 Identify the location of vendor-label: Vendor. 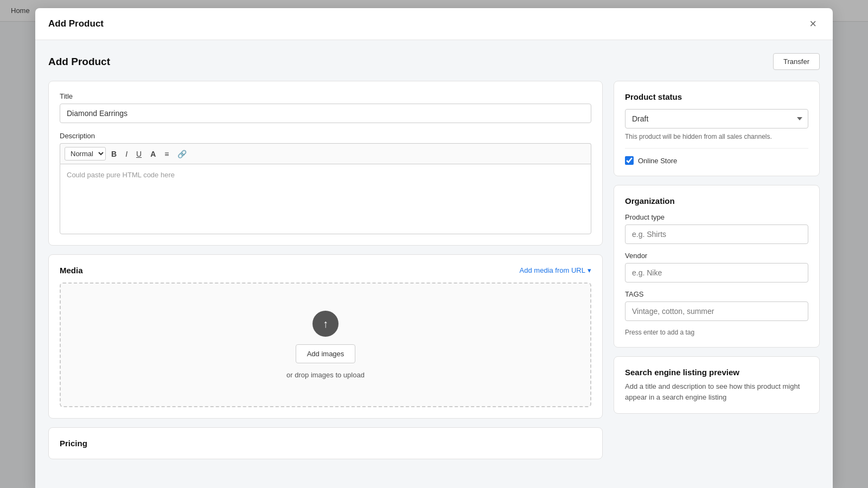
(717, 256).